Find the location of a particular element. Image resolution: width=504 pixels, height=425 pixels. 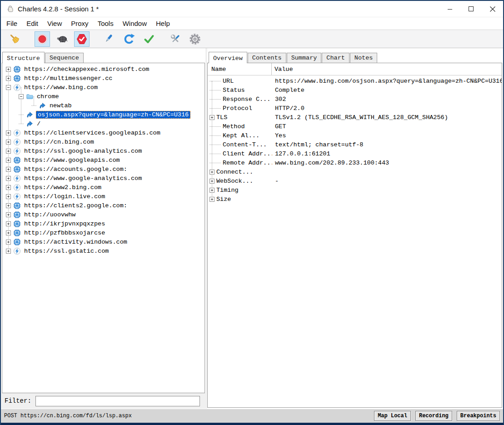

validate-button is located at coordinates (149, 39).